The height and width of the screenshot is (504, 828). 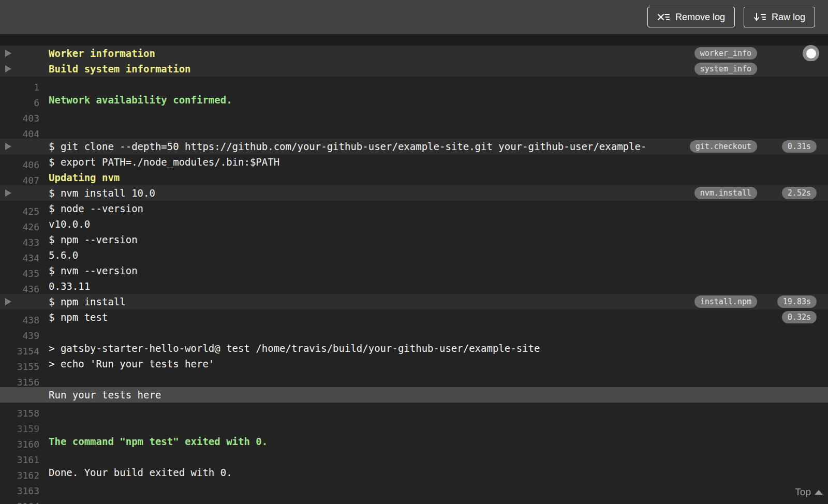 I want to click on log-line: 426 $ nvm install 10.0 nvm.install 2.52s, so click(x=414, y=193).